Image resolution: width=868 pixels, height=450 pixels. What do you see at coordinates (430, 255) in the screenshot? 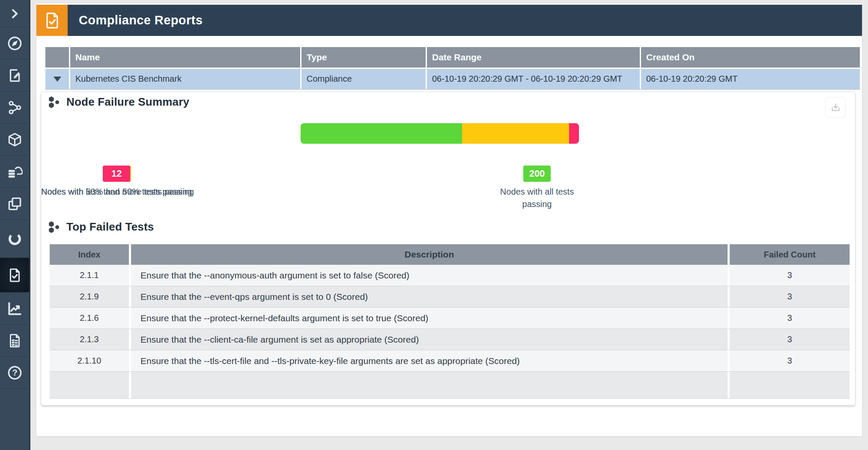
I see `column-header-description: Description` at bounding box center [430, 255].